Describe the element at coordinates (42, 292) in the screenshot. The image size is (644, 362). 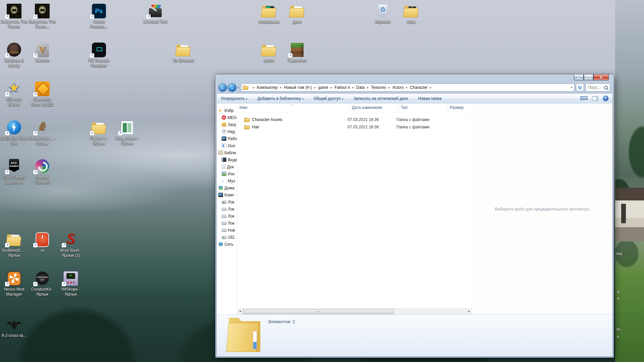
I see `desktop-icon-label: CreationKit - Ярлык` at that location.